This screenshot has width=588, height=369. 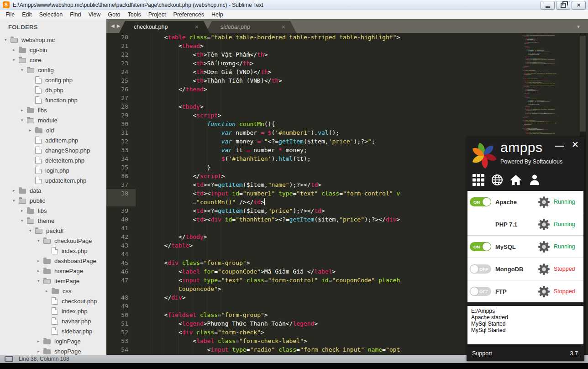 What do you see at coordinates (497, 181) in the screenshot?
I see `globe-icon` at bounding box center [497, 181].